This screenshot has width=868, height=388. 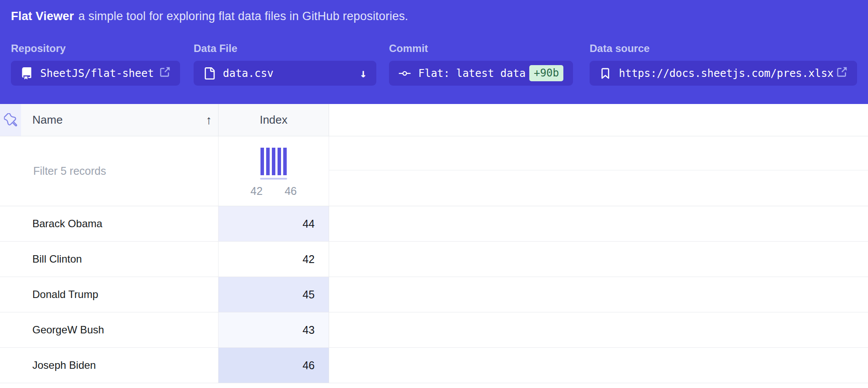 What do you see at coordinates (274, 162) in the screenshot?
I see `histogram-bars` at bounding box center [274, 162].